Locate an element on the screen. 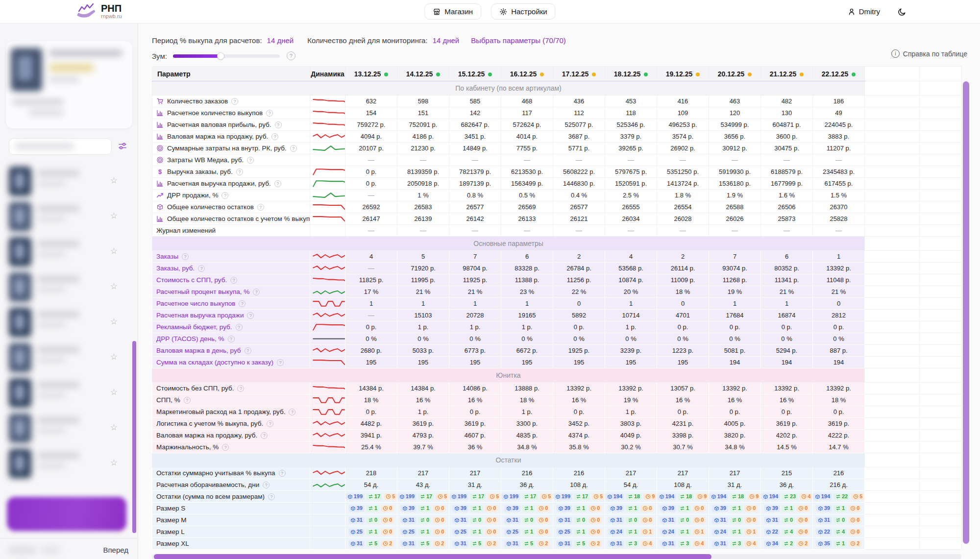  param-label: Стоимость без СПП, руб. is located at coordinates (195, 388).